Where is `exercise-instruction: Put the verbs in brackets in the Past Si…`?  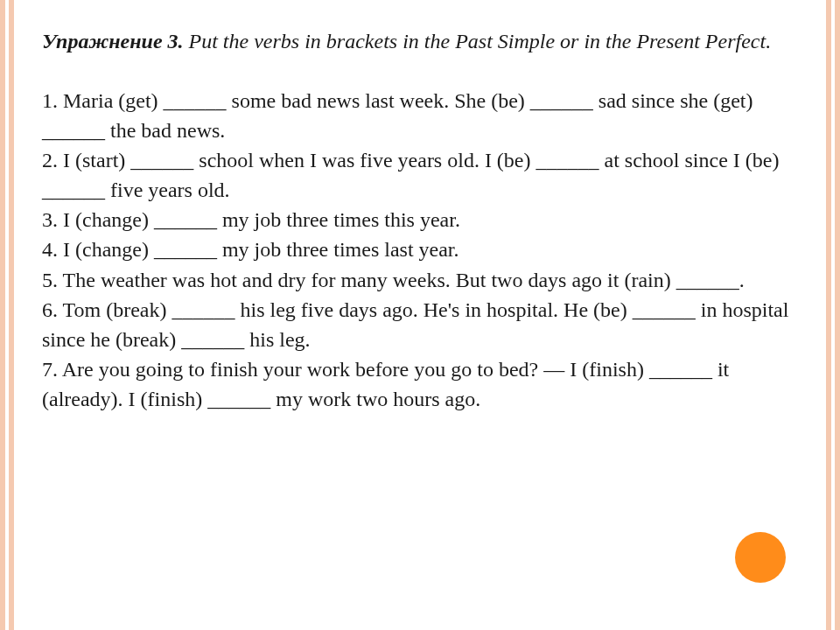
exercise-instruction: Put the verbs in brackets in the Past Si… is located at coordinates (478, 41).